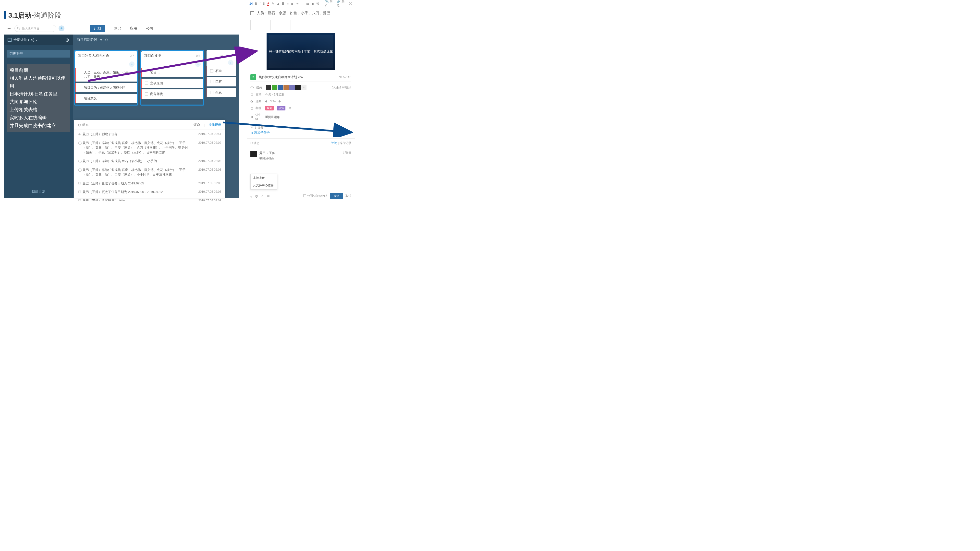  What do you see at coordinates (259, 117) in the screenshot?
I see `priority-label: 优先级` at bounding box center [259, 117].